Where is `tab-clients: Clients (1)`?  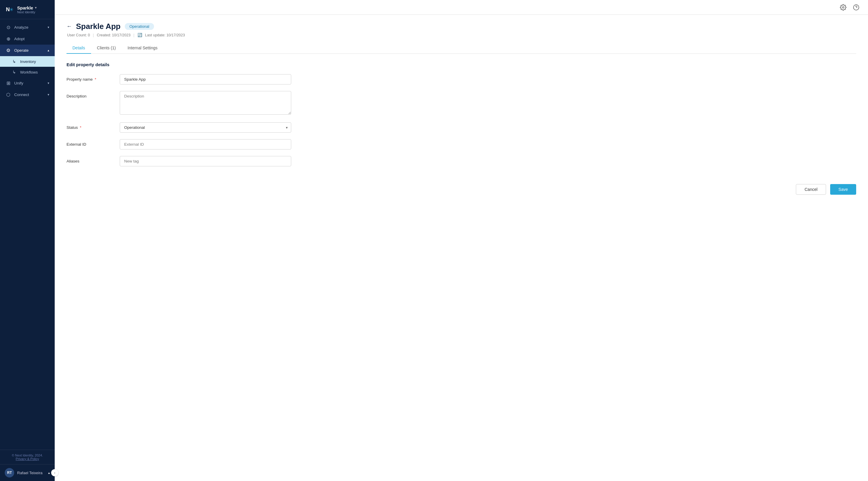 tab-clients: Clients (1) is located at coordinates (106, 48).